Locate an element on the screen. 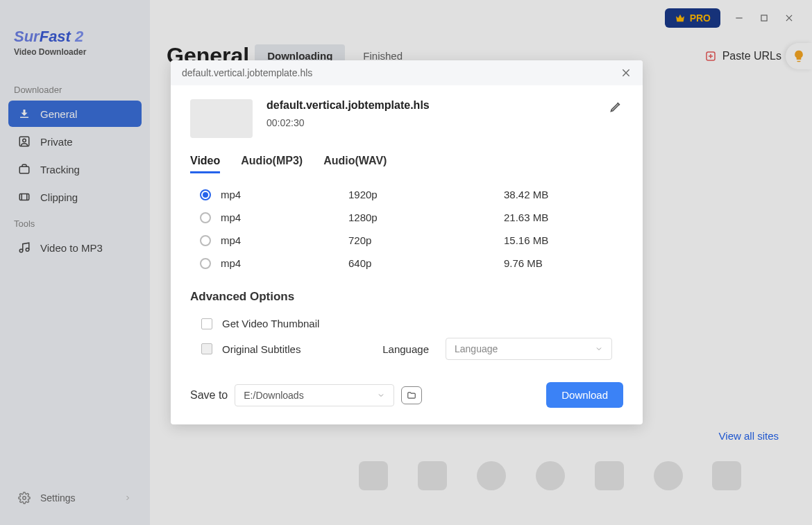 This screenshot has height=525, width=812. item-header: default.vertical.jobtemplate.hls 00:02:3… is located at coordinates (407, 119).